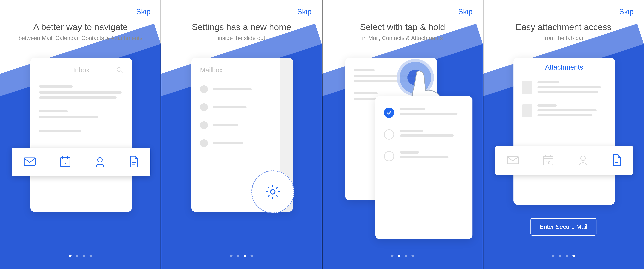  Describe the element at coordinates (402, 27) in the screenshot. I see `title: Select with tap & hold` at that location.